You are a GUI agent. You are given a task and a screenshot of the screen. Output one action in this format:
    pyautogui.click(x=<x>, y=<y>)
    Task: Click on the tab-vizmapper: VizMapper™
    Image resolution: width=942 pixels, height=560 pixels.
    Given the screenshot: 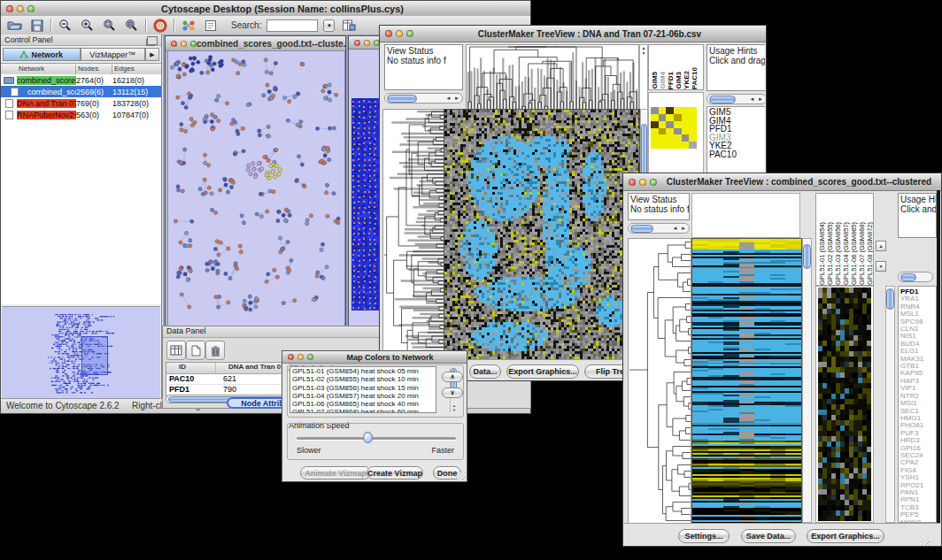 What is the action you would take?
    pyautogui.click(x=113, y=55)
    